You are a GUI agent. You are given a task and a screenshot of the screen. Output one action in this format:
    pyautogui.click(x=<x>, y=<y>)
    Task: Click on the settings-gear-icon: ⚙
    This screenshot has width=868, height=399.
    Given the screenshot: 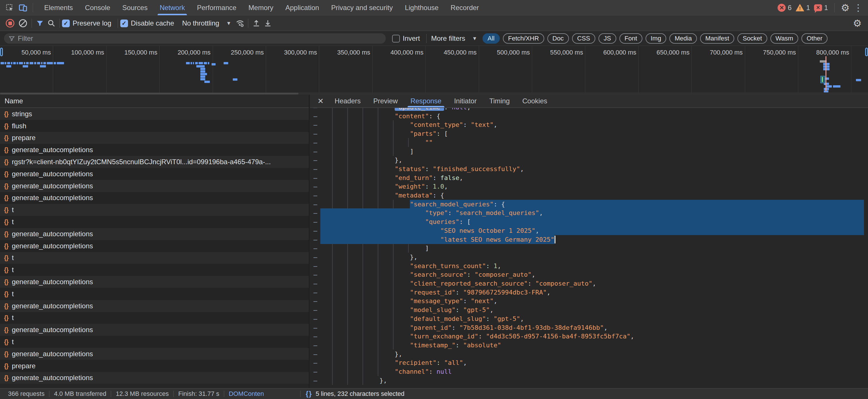 What is the action you would take?
    pyautogui.click(x=845, y=8)
    